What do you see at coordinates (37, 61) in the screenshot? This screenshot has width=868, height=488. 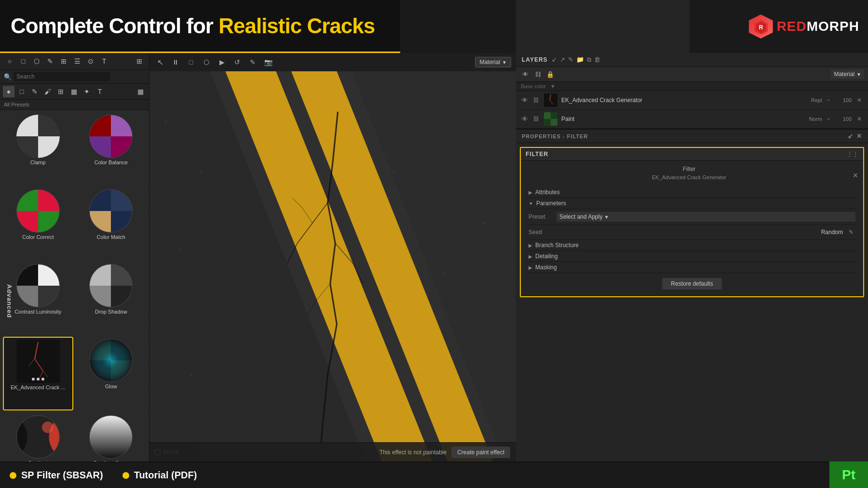 I see `tool-hex: ⬡` at bounding box center [37, 61].